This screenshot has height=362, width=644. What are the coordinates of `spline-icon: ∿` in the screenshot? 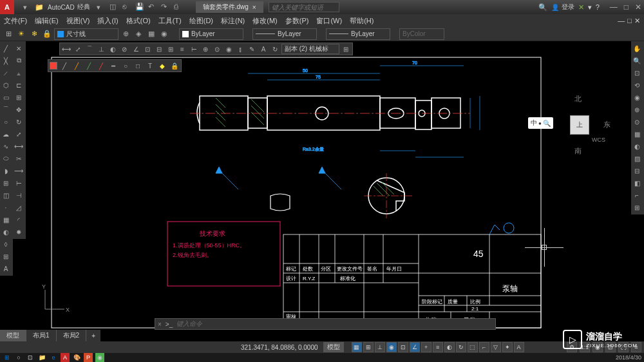 It's located at (6, 146).